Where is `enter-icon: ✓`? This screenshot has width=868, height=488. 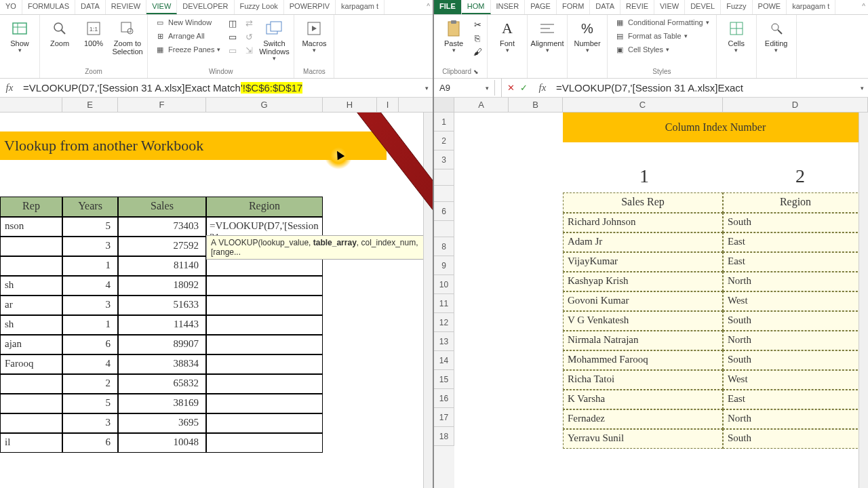 enter-icon: ✓ is located at coordinates (524, 88).